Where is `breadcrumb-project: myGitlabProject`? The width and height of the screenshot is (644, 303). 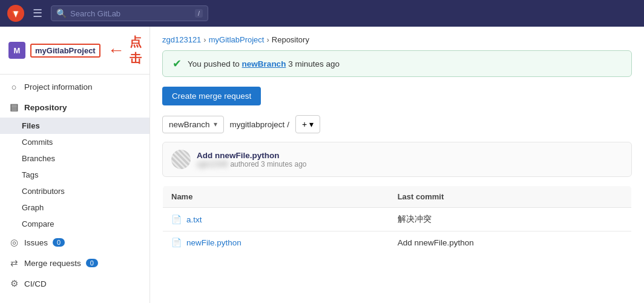
breadcrumb-project: myGitlabProject is located at coordinates (237, 40).